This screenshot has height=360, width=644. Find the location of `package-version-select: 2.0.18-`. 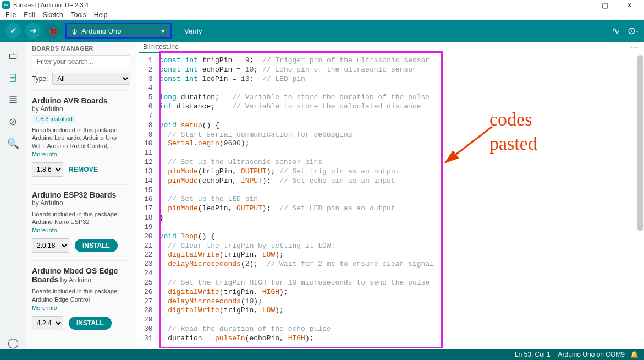

package-version-select: 2.0.18- is located at coordinates (51, 246).